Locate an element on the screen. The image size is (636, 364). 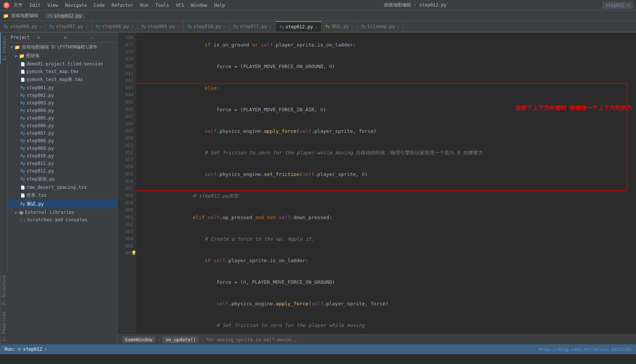
menu-file: 文件 is located at coordinates (18, 5).